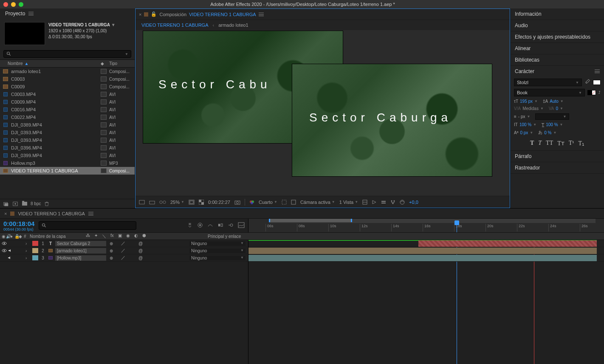 The width and height of the screenshot is (604, 364). Describe the element at coordinates (556, 109) in the screenshot. I see `tracking-input: VA 0 ▼` at that location.